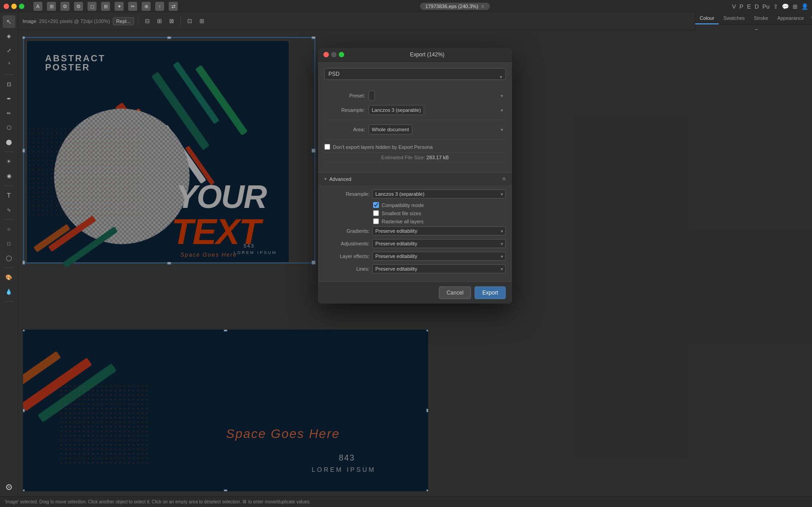 The height and width of the screenshot is (507, 812). What do you see at coordinates (439, 231) in the screenshot?
I see `gradients-select: Preserve editability` at bounding box center [439, 231].